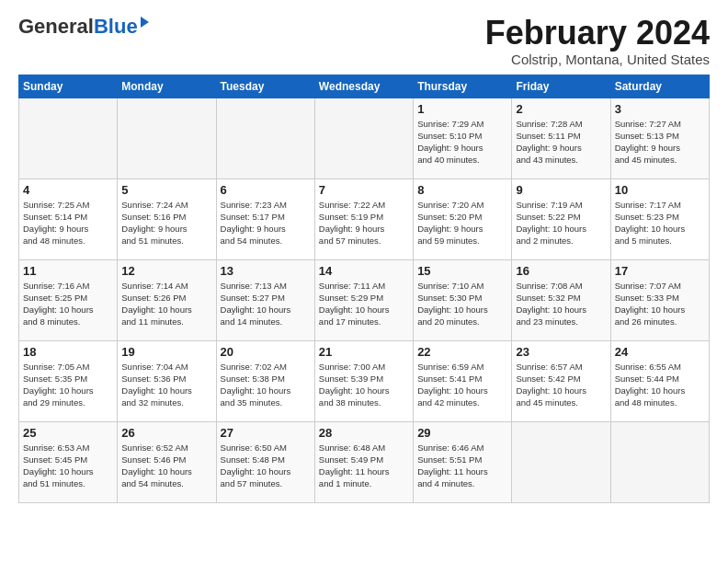 This screenshot has height=563, width=728. What do you see at coordinates (68, 304) in the screenshot?
I see `day-info: Sunrise: 7:16 AM Sunset: 5:25 PM Dayligh…` at bounding box center [68, 304].